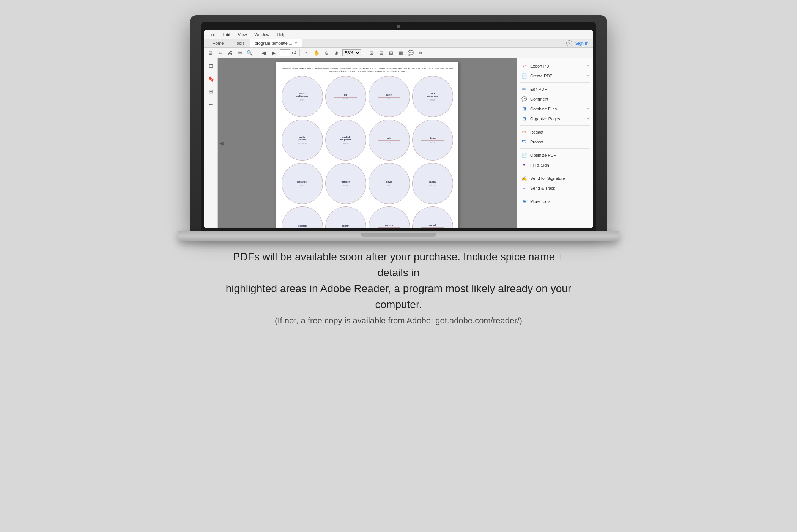  I want to click on tool-icon-fill-&-sign: ✒, so click(524, 165).